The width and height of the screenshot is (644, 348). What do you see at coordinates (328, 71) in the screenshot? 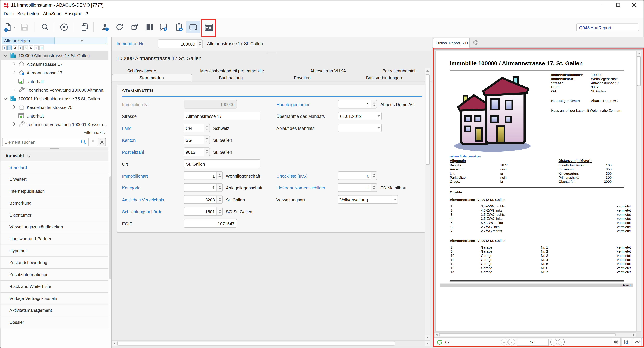
I see `tab-ablesefirma-vhka: Ablesefirma VHKA` at bounding box center [328, 71].